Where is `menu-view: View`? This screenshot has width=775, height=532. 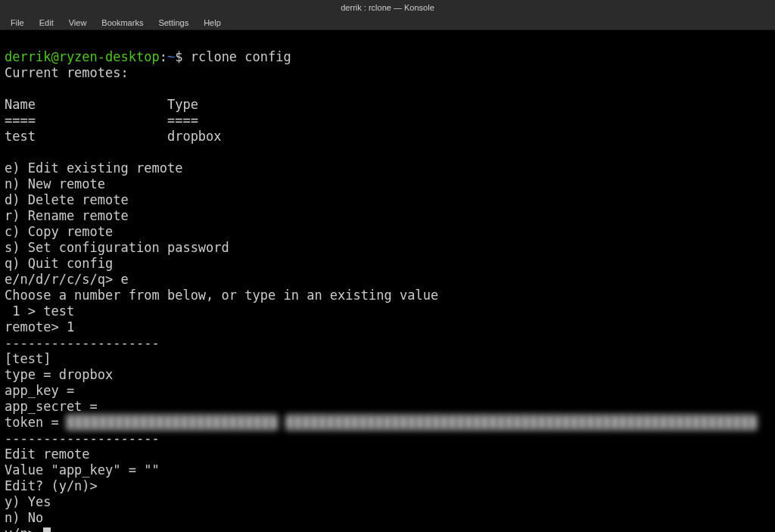 menu-view: View is located at coordinates (78, 23).